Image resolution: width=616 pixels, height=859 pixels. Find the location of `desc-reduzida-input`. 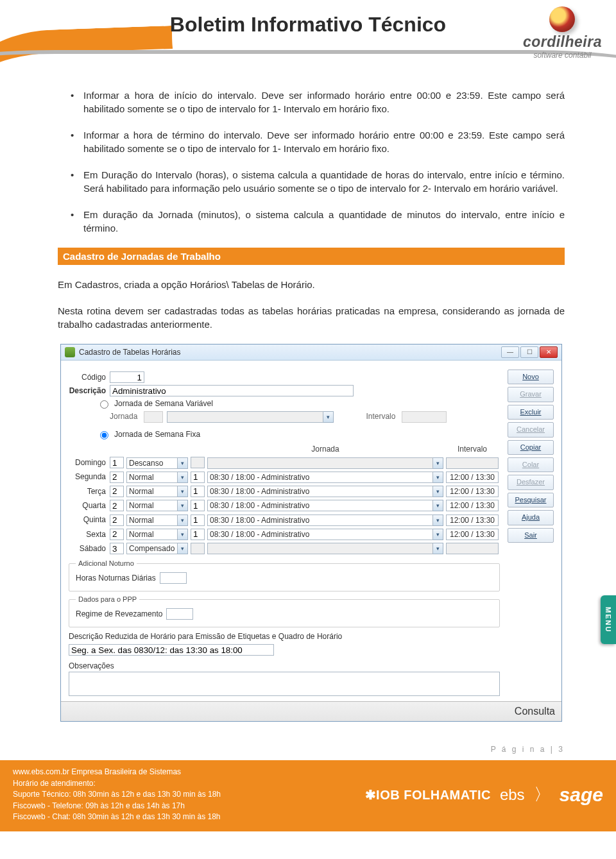

desc-reduzida-input is located at coordinates (171, 650).